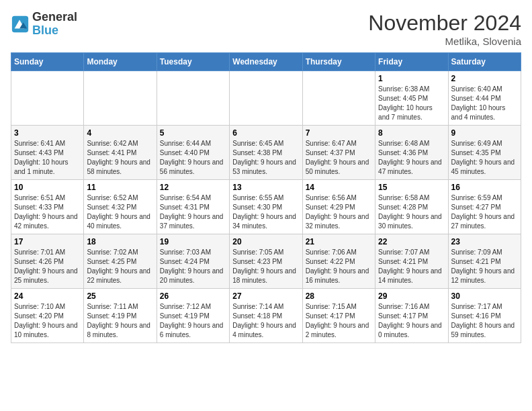  What do you see at coordinates (266, 262) in the screenshot?
I see `calendar-week-row: 17Sunrise: 7:01 AM Sunset: 4:26 PM Dayli…` at bounding box center [266, 262].